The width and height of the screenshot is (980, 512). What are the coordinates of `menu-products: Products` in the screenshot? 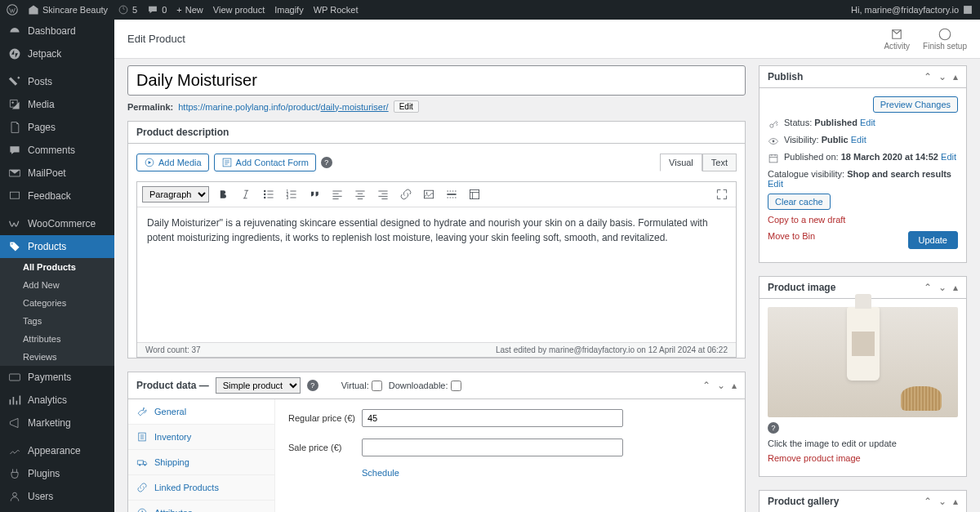 It's located at (57, 247).